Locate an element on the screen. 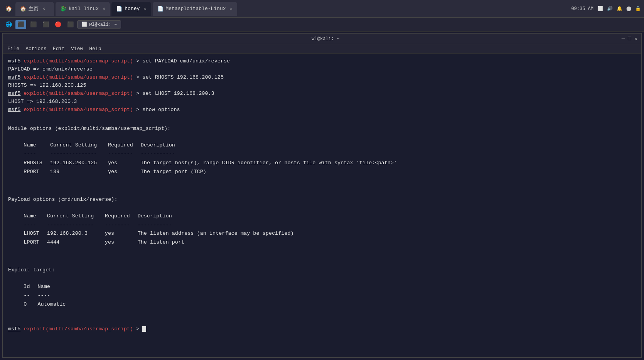 This screenshot has width=644, height=360. home-icon: 🏠 is located at coordinates (8, 9).